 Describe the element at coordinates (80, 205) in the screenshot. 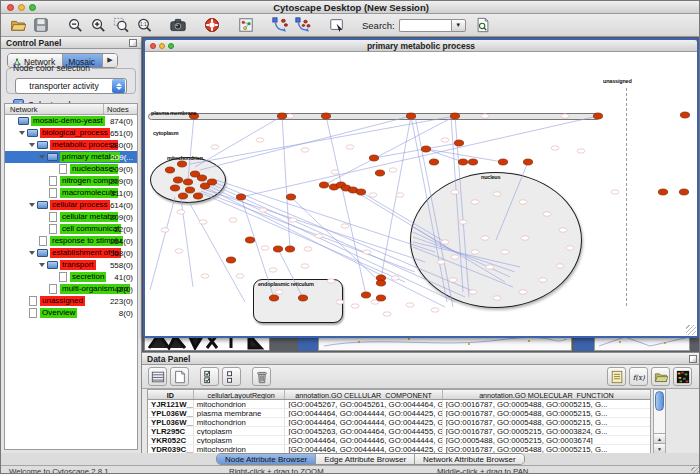

I see `network-label: cellular process` at that location.